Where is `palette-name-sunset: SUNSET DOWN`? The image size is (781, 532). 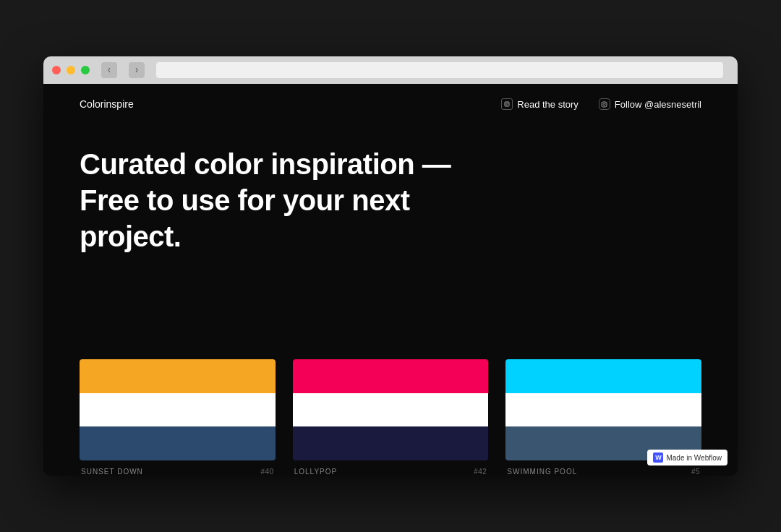
palette-name-sunset: SUNSET DOWN is located at coordinates (112, 471).